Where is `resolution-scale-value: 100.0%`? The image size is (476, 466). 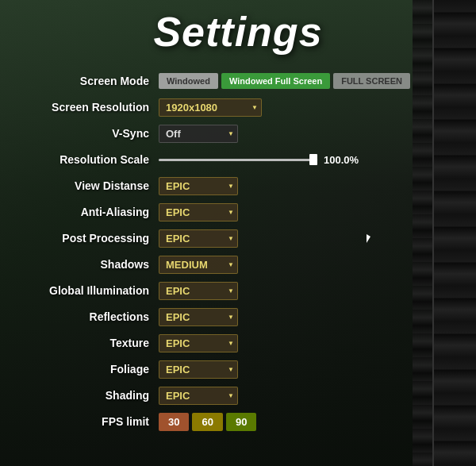 resolution-scale-value: 100.0% is located at coordinates (341, 160).